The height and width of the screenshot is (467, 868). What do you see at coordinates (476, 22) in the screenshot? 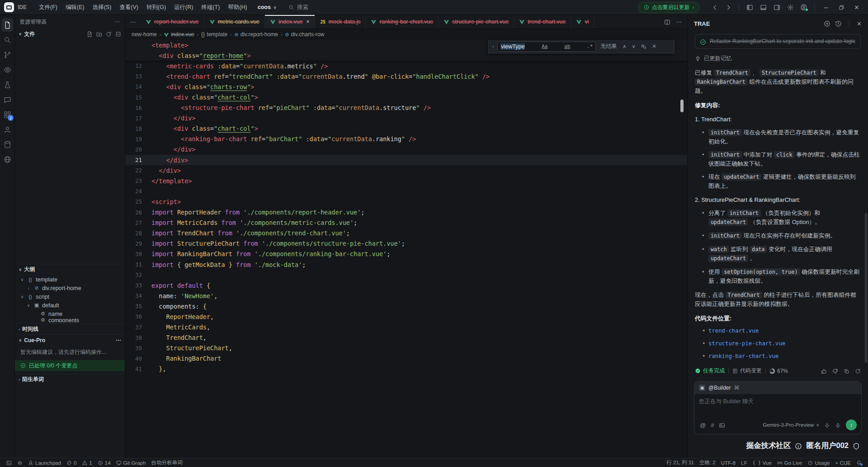
I see `tab-structure-pie-chart-vue: structure-pie-chart.vue` at bounding box center [476, 22].